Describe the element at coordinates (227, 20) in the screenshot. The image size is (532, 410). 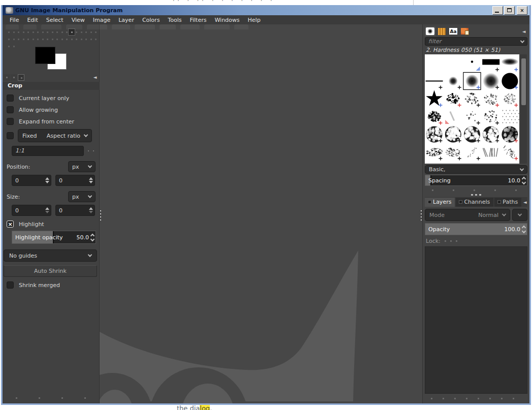
I see `menu-windows: Windows` at that location.